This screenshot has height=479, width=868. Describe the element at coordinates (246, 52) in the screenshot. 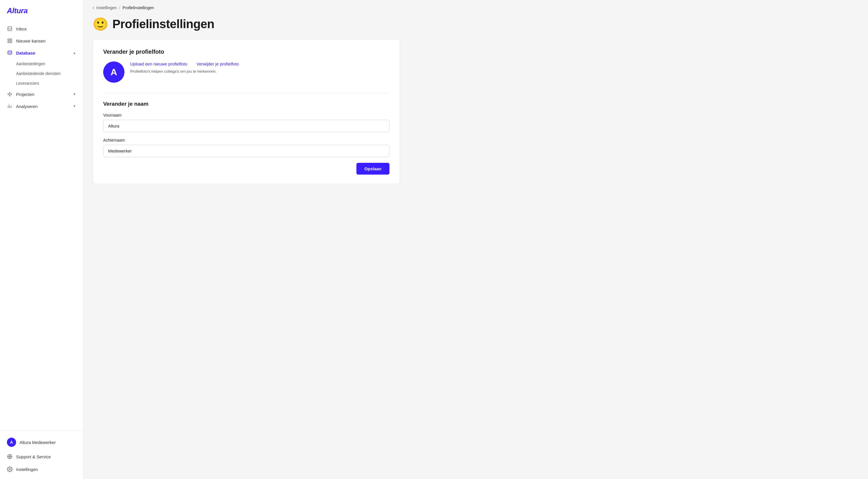

I see `photo-section-title: Verander je profielfoto` at that location.